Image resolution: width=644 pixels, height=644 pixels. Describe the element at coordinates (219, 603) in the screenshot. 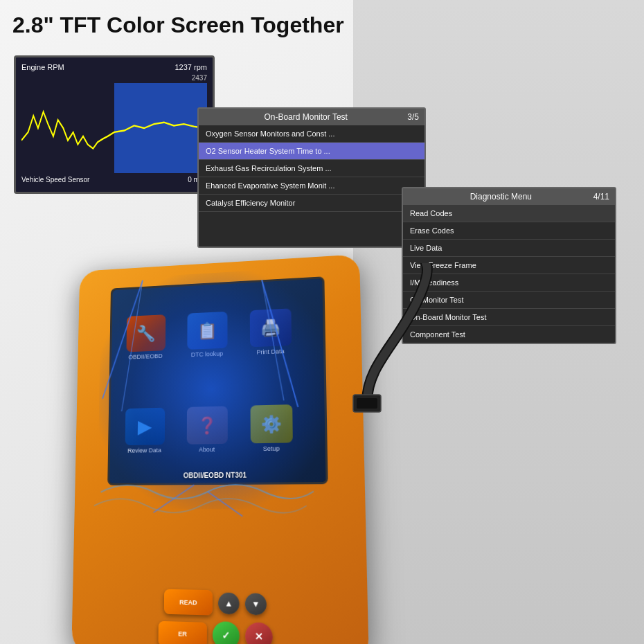

I see `button-row-1: READ ▲ ▼` at that location.